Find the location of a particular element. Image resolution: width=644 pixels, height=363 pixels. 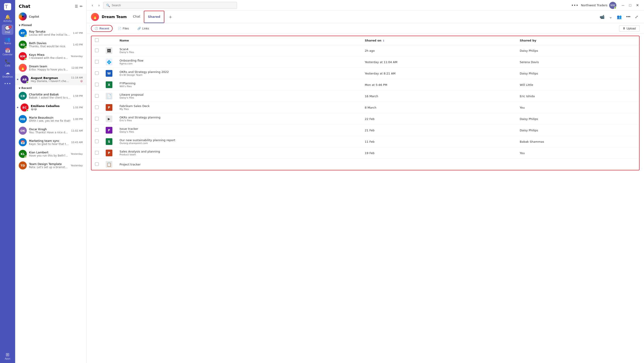

restore-button: □ is located at coordinates (630, 6).